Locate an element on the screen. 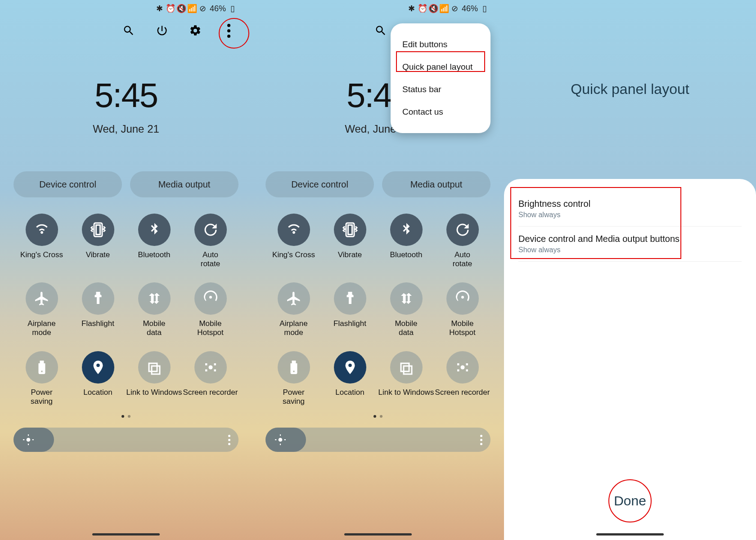 Image resolution: width=756 pixels, height=540 pixels. qs-tile-label: Mobiledata is located at coordinates (406, 328).